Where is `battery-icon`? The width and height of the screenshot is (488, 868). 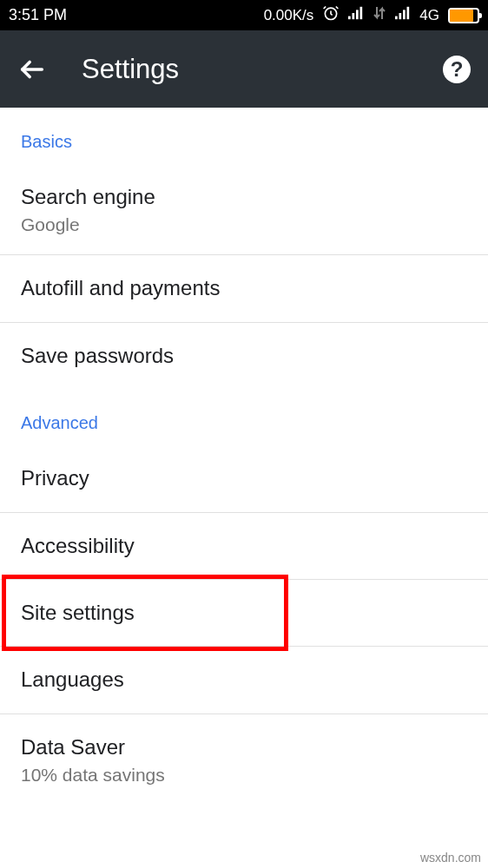
battery-icon is located at coordinates (464, 16).